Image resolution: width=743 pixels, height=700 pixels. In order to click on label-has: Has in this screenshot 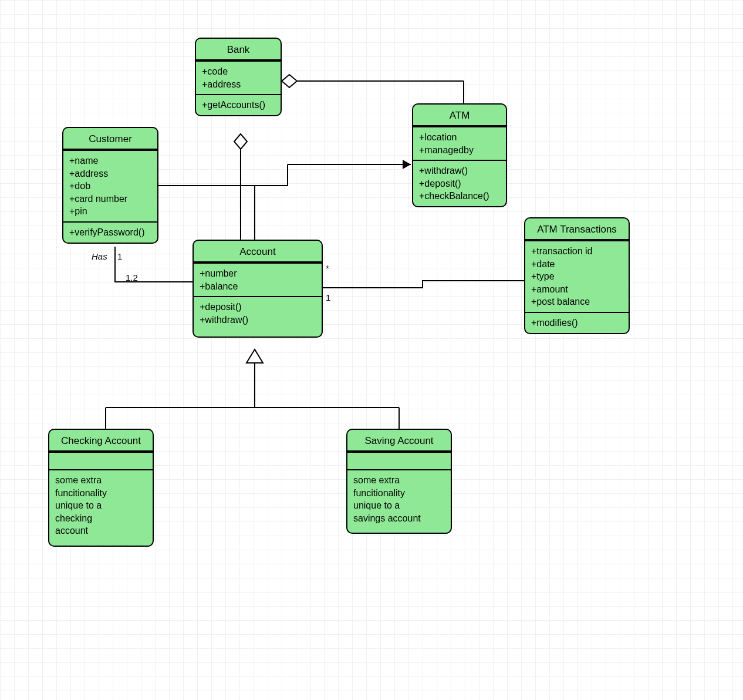, I will do `click(100, 256)`.